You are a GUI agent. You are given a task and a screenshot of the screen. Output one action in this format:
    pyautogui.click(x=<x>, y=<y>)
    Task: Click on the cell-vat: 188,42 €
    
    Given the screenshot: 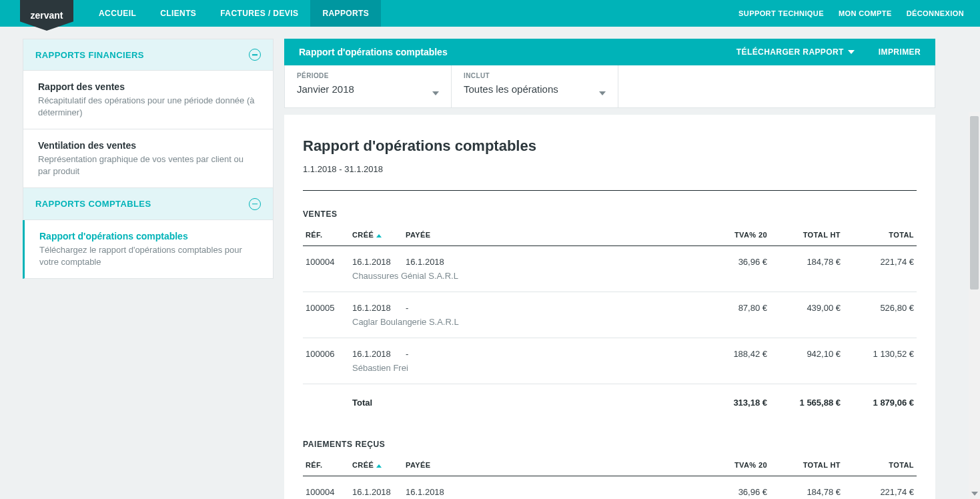 What is the action you would take?
    pyautogui.click(x=733, y=351)
    